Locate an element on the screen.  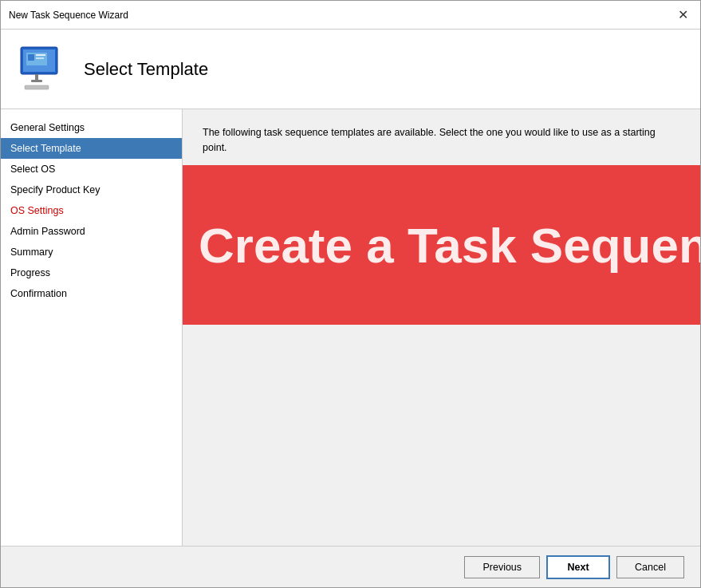
header-area: Select Template is located at coordinates (351, 69).